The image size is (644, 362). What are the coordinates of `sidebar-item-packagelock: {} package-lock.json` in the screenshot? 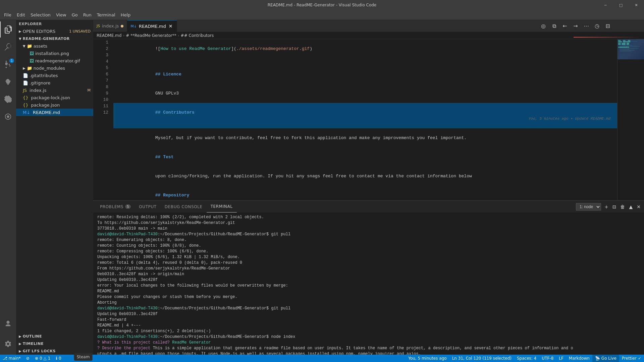 It's located at (55, 98).